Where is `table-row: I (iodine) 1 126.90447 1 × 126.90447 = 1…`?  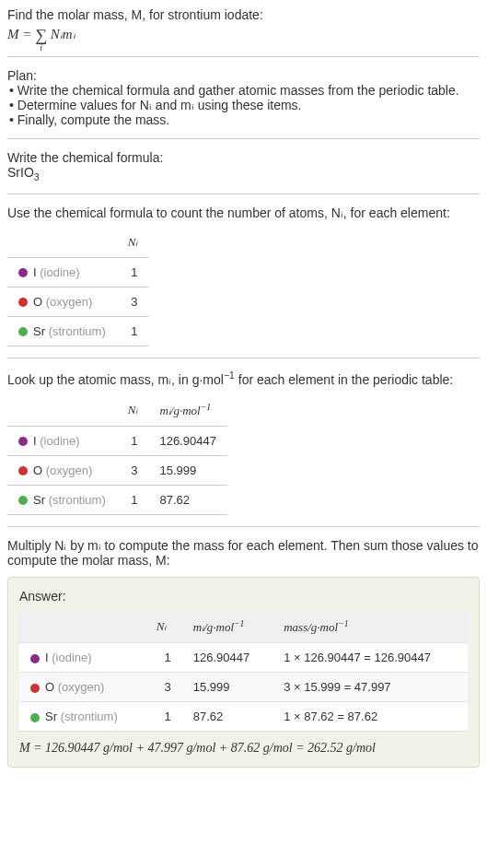
table-row: I (iodine) 1 126.90447 1 × 126.90447 = 1… is located at coordinates (243, 658).